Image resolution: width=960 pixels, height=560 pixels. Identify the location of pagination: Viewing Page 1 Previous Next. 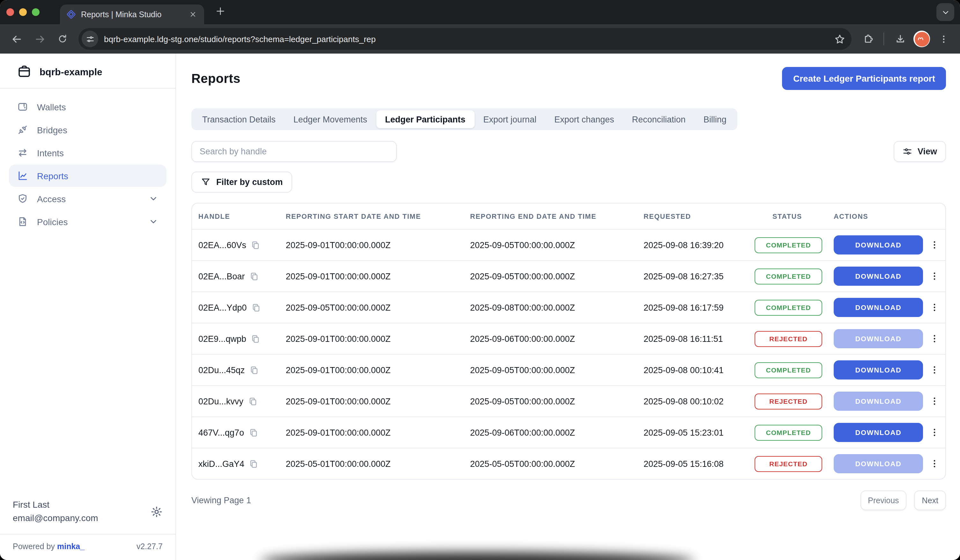
(568, 501).